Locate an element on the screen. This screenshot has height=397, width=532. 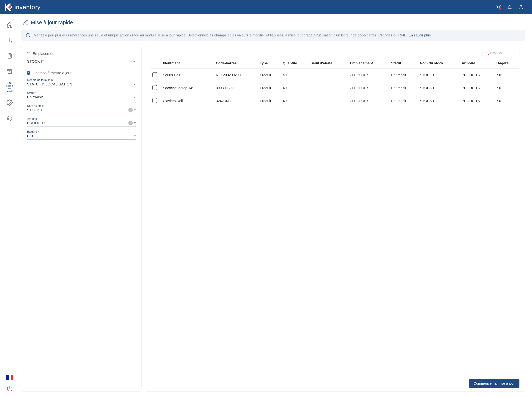
header-user-button is located at coordinates (521, 7).